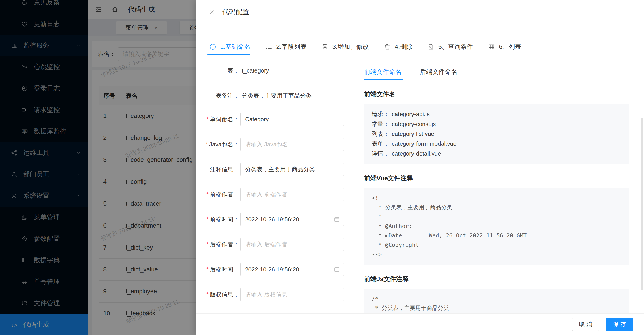  Describe the element at coordinates (497, 294) in the screenshot. I see `panel-section: 前端Js文件注释 /* * 分类表，主要用于商品分类 * * @Author:` at that location.